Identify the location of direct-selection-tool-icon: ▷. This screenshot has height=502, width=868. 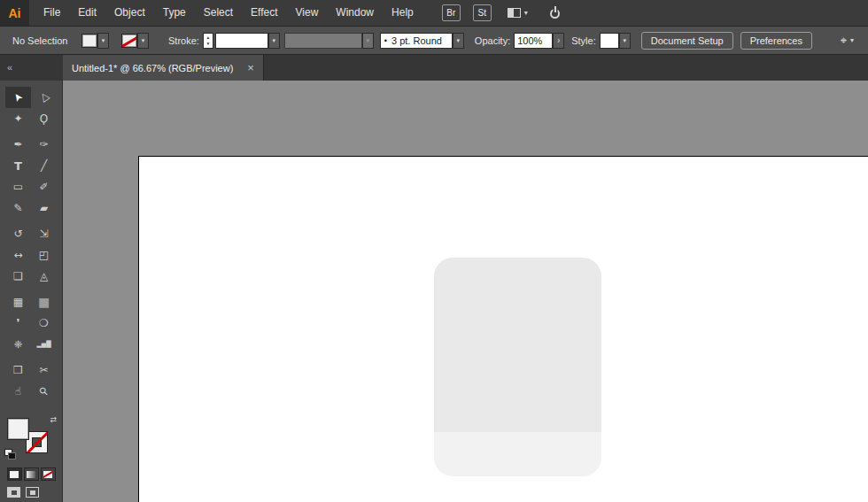
(44, 97).